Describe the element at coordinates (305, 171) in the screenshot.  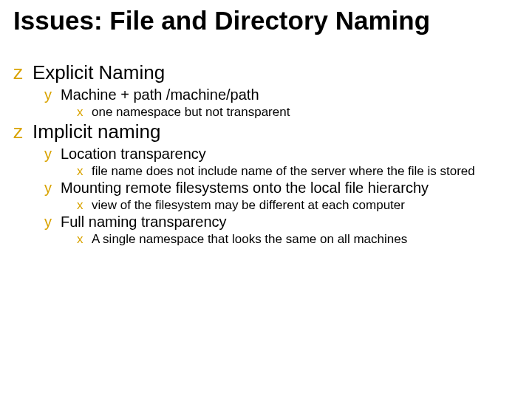
I see `outline-item-text: file name does not include name of the s…` at that location.